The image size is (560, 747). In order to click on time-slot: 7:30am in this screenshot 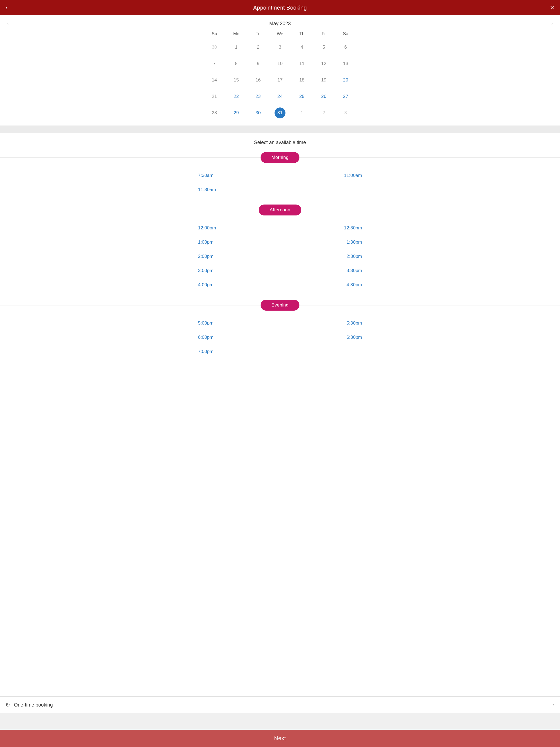, I will do `click(238, 176)`.